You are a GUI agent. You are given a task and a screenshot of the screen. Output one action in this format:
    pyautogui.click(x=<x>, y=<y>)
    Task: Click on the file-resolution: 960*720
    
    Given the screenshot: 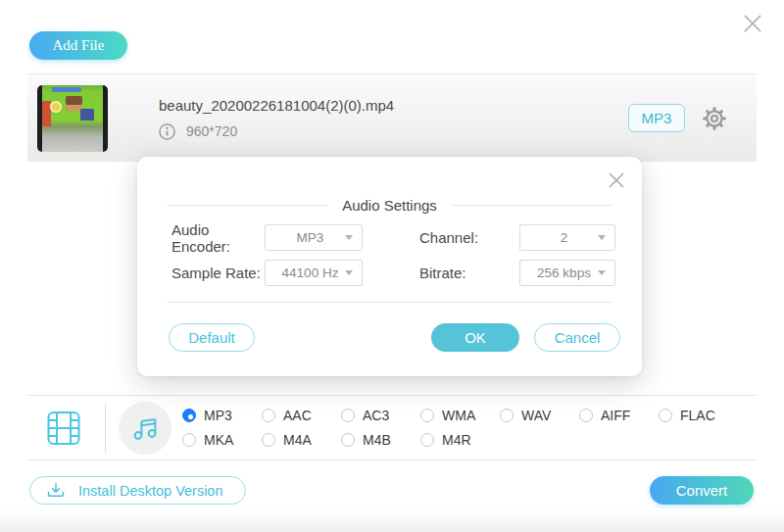 What is the action you would take?
    pyautogui.click(x=212, y=131)
    